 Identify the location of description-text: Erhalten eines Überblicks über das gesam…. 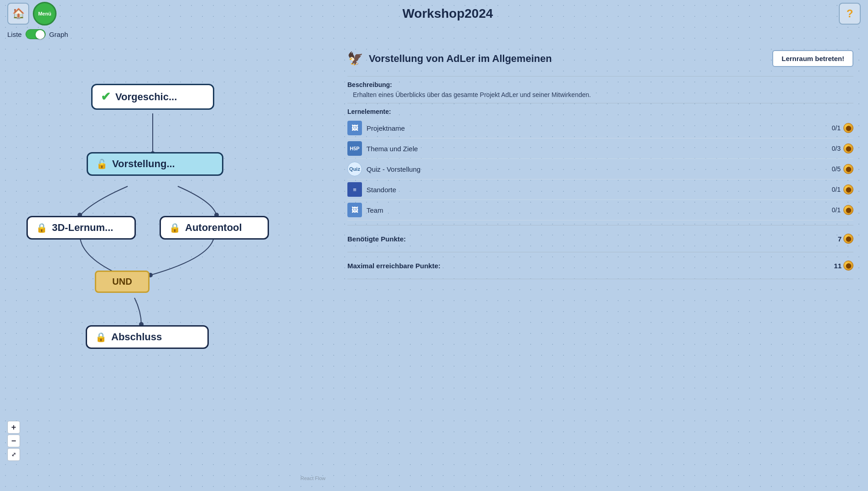
(600, 95).